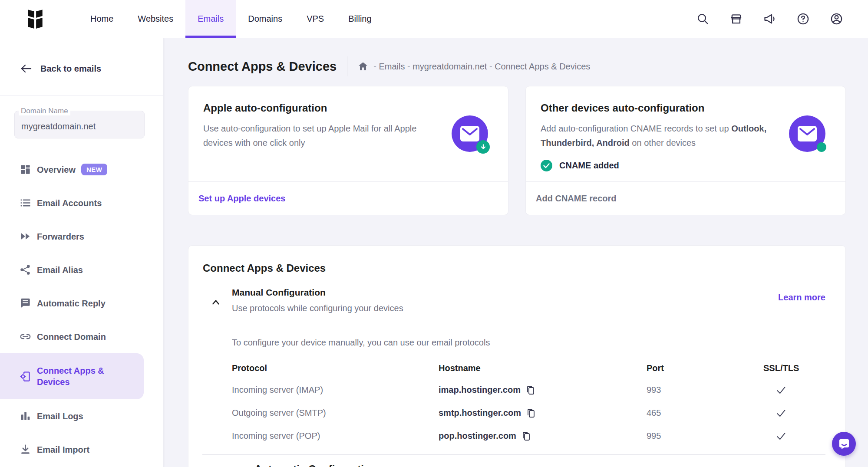  What do you see at coordinates (529, 436) in the screenshot?
I see `table-row: Incoming server (POP) pop.hostinger.com …` at bounding box center [529, 436].